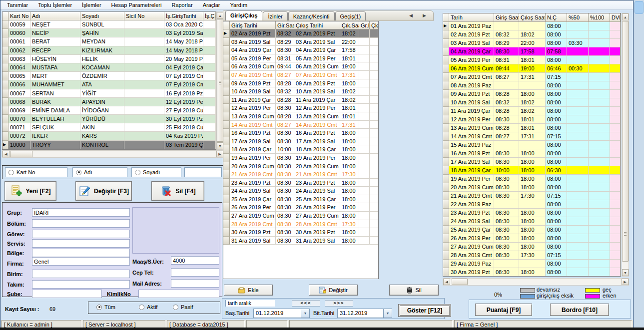  What do you see at coordinates (301, 233) in the screenshot?
I see `table-row: 30 Ara 2019 Pzt08:3030 Ara 2019 Pzt18:00` at bounding box center [301, 233].